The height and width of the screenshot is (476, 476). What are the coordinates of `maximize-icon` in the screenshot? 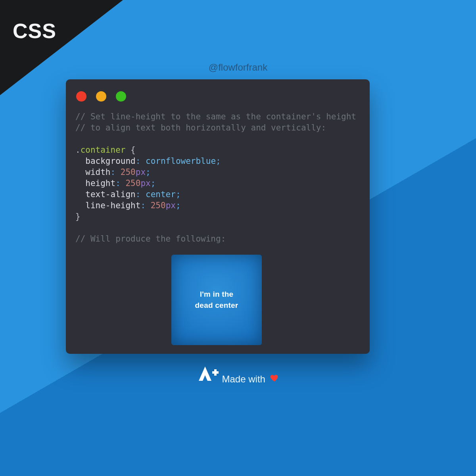 It's located at (121, 96).